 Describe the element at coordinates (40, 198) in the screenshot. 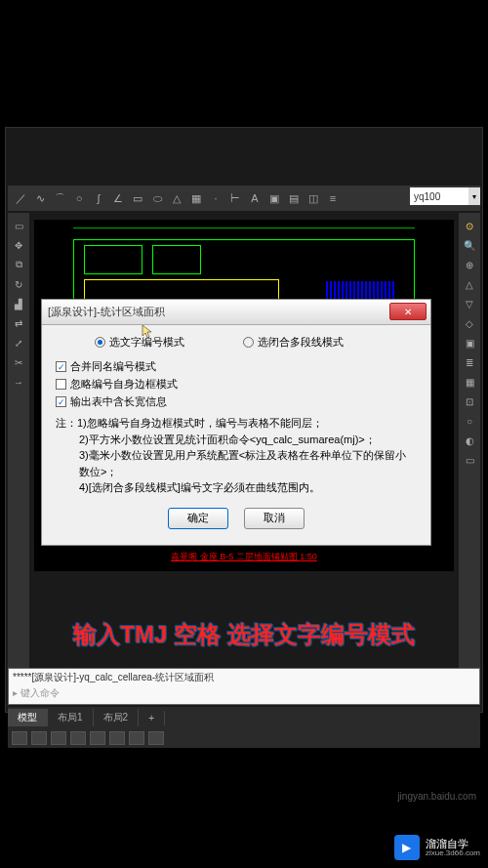

I see `polyline-tool-icon: ∿` at that location.